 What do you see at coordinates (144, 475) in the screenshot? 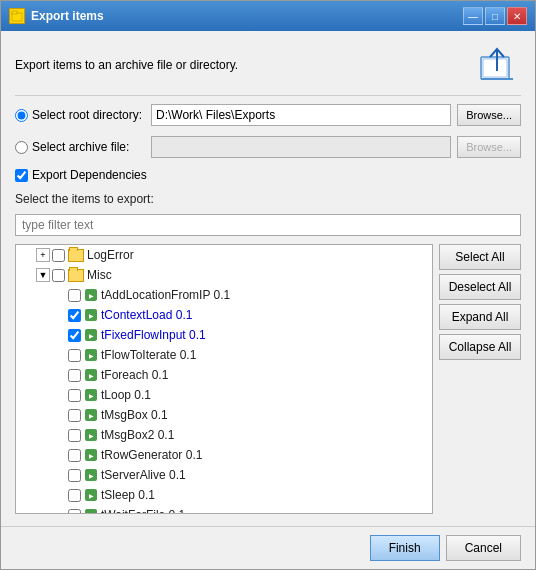
I see `item-label-tServer: tServerAlive 0.1` at bounding box center [144, 475].